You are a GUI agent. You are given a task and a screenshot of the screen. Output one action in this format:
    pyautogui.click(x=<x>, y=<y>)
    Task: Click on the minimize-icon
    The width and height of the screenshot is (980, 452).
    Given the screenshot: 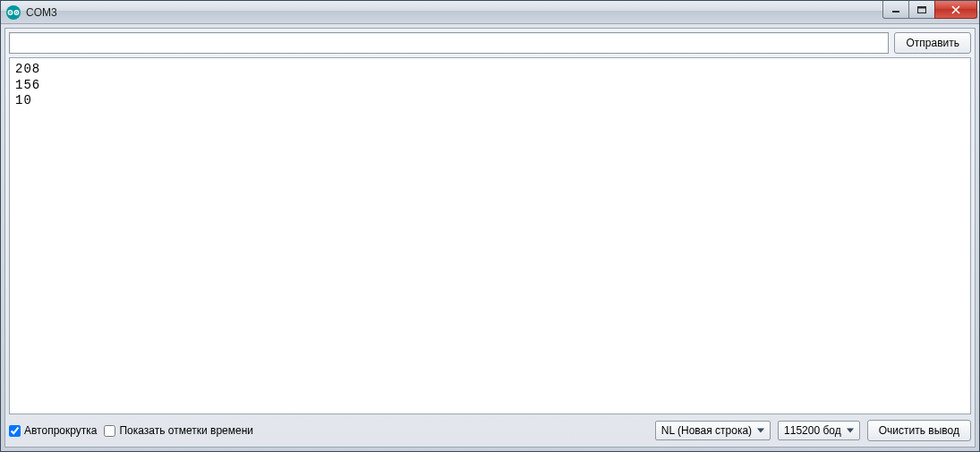 What is the action you would take?
    pyautogui.click(x=896, y=10)
    